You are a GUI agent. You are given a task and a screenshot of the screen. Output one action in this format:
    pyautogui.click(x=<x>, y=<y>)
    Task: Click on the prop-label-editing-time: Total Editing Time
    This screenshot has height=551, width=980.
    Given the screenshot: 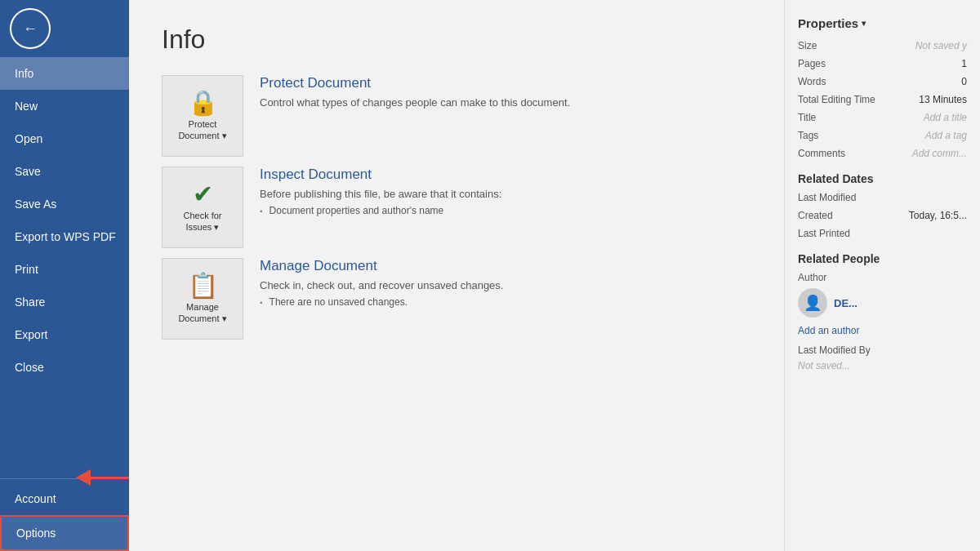 What is the action you would take?
    pyautogui.click(x=836, y=100)
    